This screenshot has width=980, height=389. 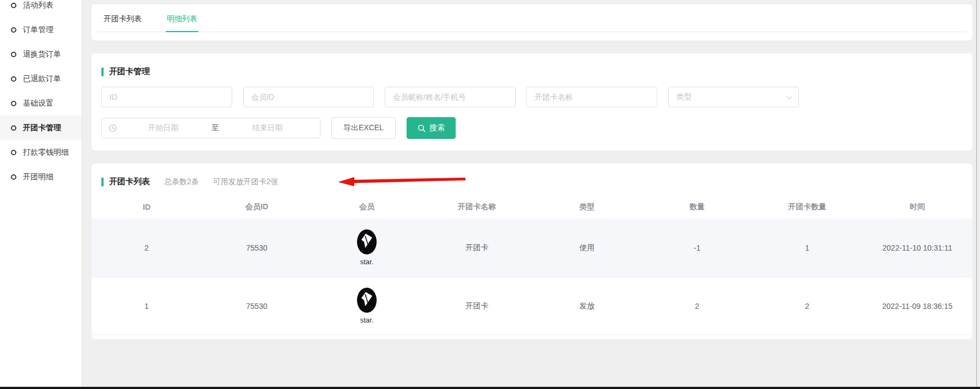 I want to click on col-card-name: 开团卡名称, so click(x=477, y=207).